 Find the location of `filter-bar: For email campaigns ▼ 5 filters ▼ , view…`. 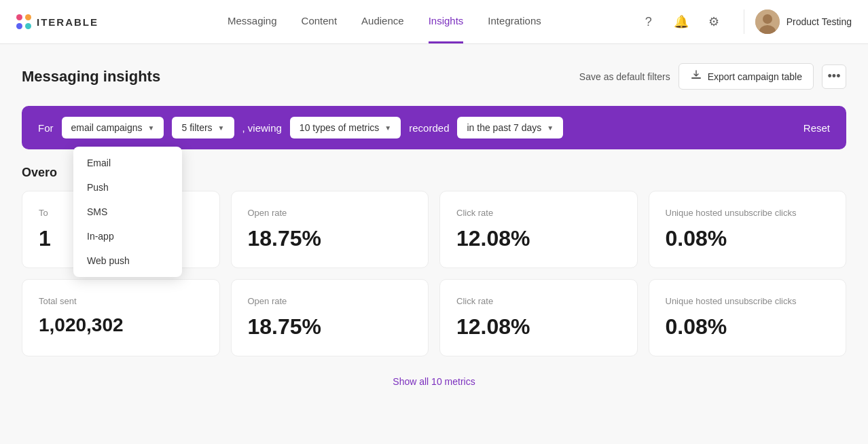

filter-bar: For email campaigns ▼ 5 filters ▼ , view… is located at coordinates (434, 128).